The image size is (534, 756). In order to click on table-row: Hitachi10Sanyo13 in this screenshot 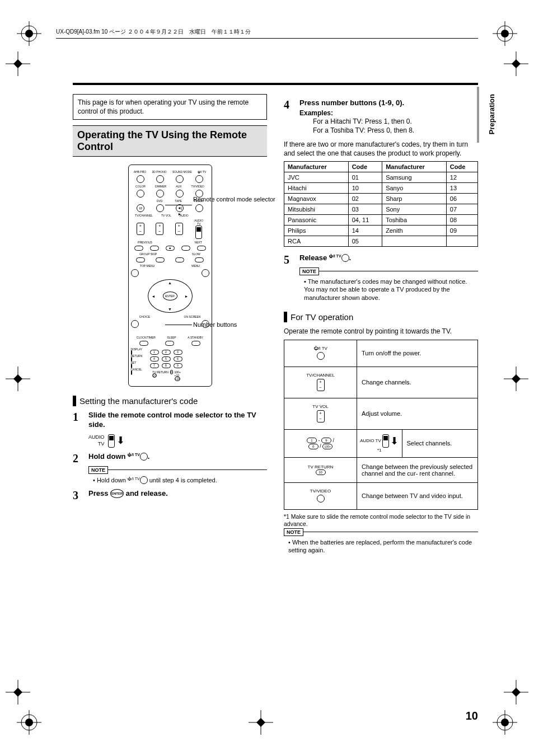, I will do `click(381, 188)`.